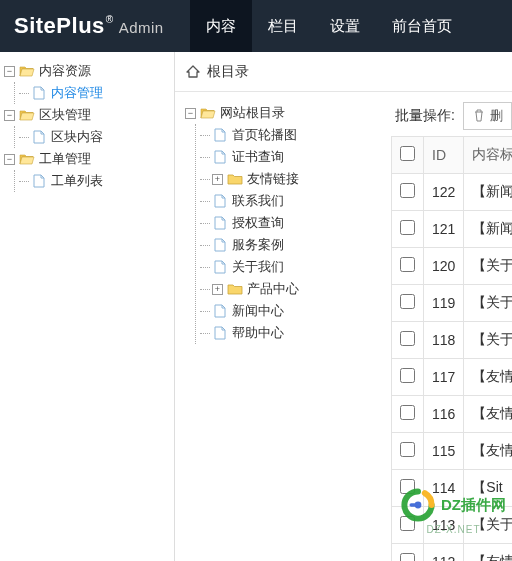  What do you see at coordinates (286, 135) in the screenshot?
I see `tree-item: 首页轮播图` at bounding box center [286, 135].